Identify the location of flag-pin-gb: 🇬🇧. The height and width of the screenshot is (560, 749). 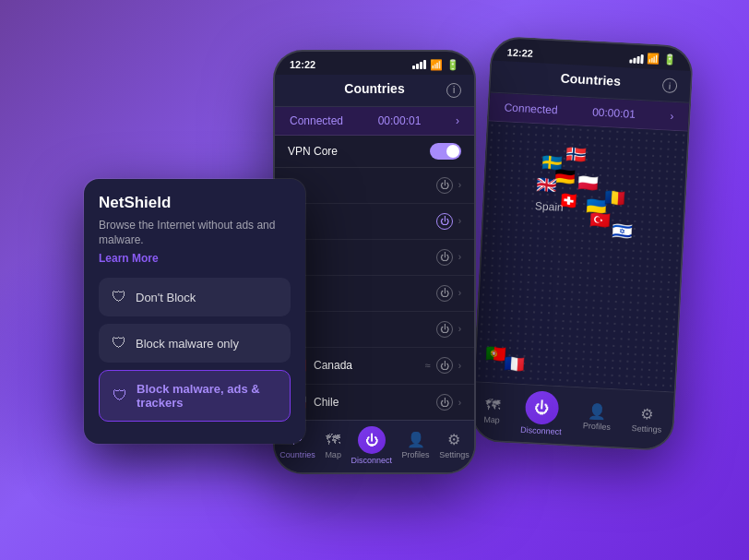
(546, 185).